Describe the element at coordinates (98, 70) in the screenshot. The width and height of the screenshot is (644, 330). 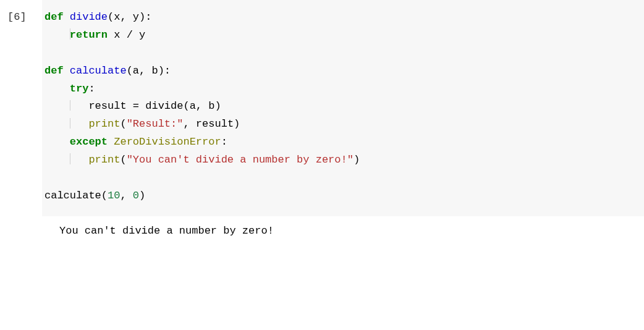
I see `fn-calculate: calculate` at that location.